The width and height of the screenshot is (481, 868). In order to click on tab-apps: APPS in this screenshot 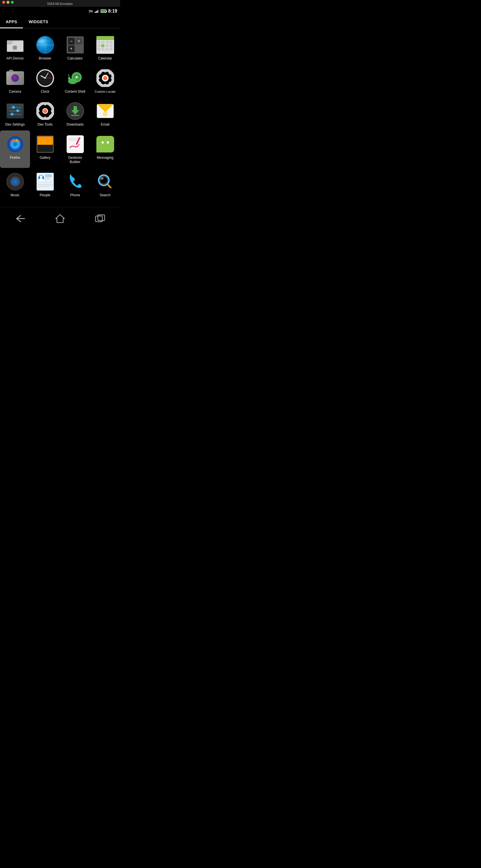, I will do `click(11, 22)`.